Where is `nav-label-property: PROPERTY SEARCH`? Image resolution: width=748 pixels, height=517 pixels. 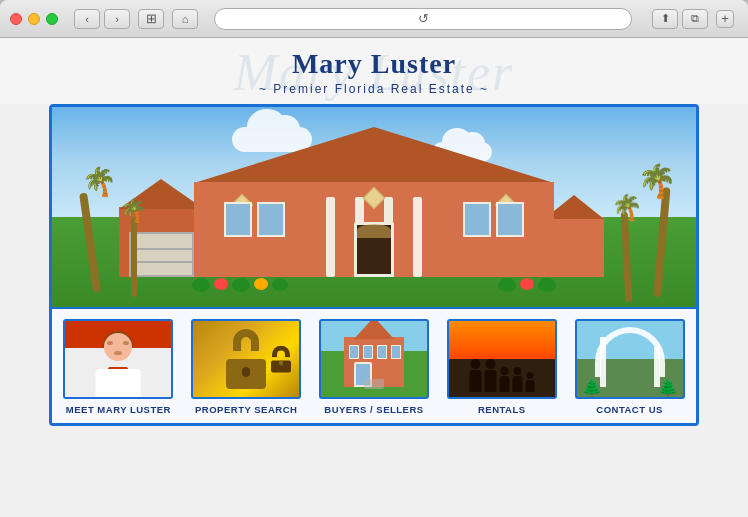
nav-label-property: PROPERTY SEARCH is located at coordinates (246, 410).